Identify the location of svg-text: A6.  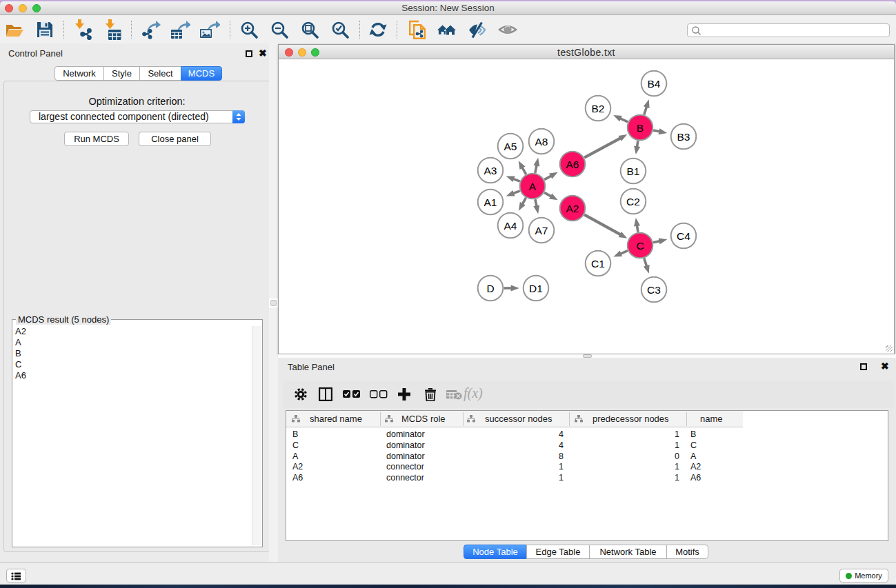
(573, 164).